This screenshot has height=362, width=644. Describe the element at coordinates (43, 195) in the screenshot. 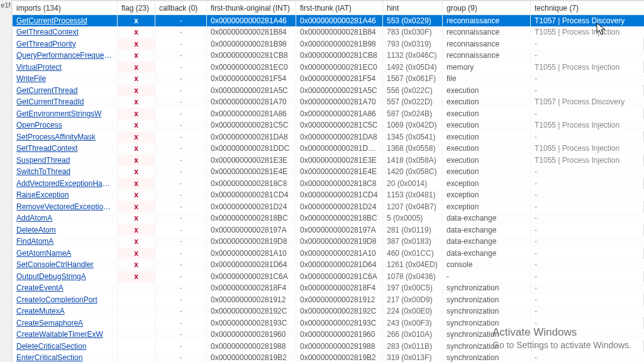

I see `import-link: RaiseException` at that location.